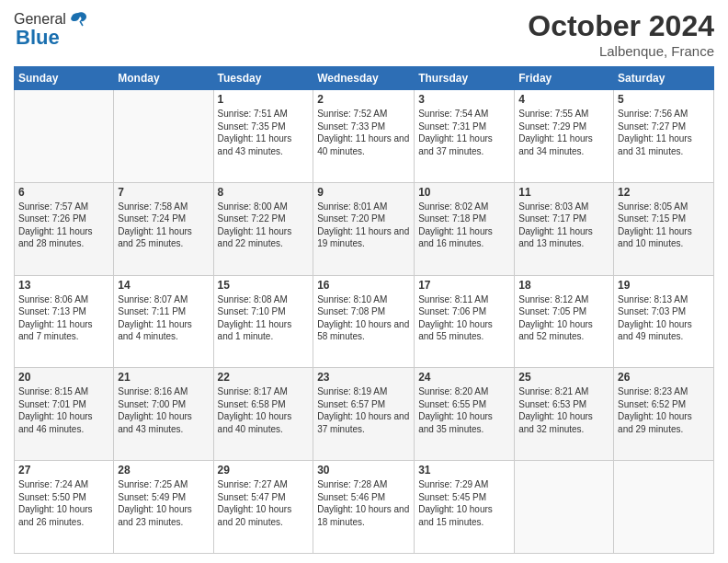 Image resolution: width=728 pixels, height=563 pixels. I want to click on calendar-cell: 7Sunrise: 7:58 AM Sunset: 7:24 PM Daylig…, so click(164, 228).